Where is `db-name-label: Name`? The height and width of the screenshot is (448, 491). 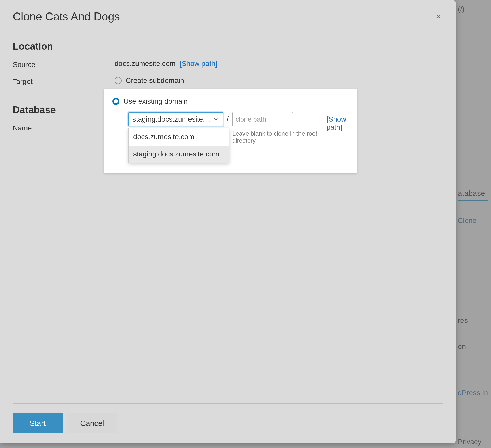 db-name-label: Name is located at coordinates (64, 130).